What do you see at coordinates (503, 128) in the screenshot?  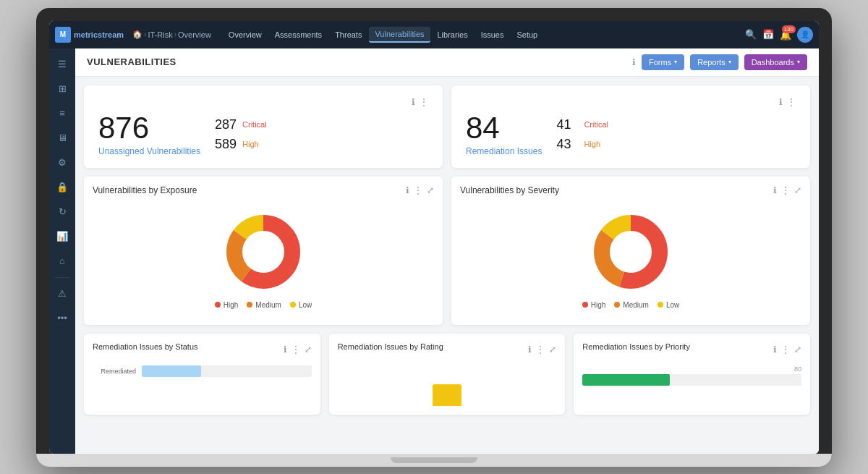 I see `kpi-number-2: 84` at bounding box center [503, 128].